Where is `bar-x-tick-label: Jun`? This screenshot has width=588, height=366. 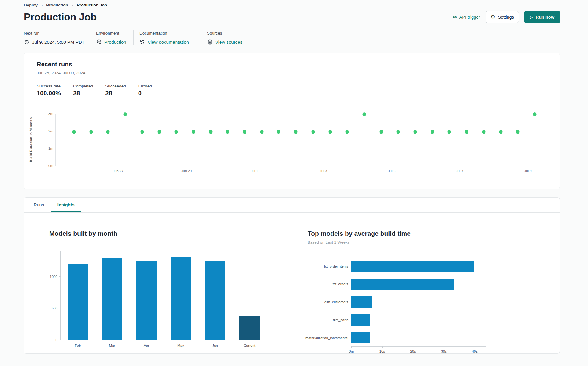 bar-x-tick-label: Jun is located at coordinates (215, 346).